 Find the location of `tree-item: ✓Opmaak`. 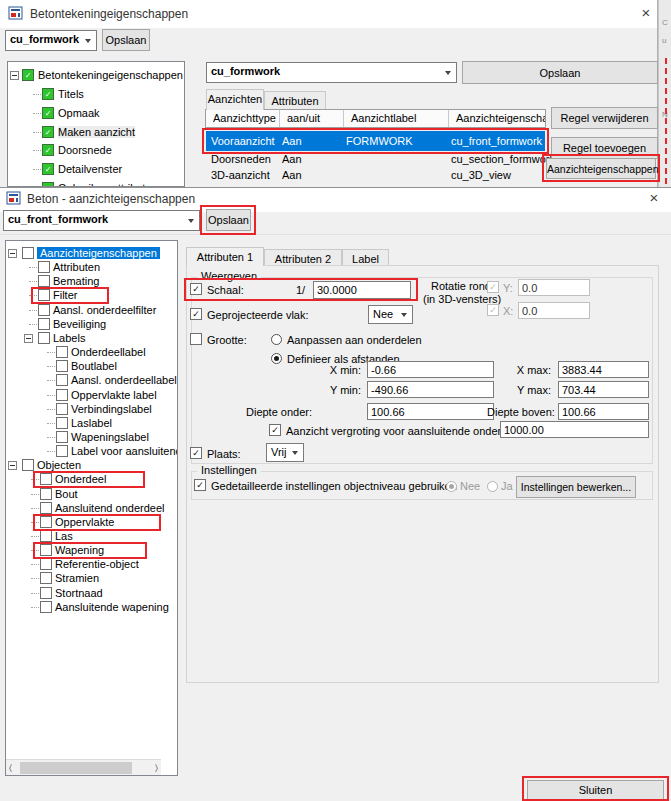

tree-item: ✓Opmaak is located at coordinates (96, 114).